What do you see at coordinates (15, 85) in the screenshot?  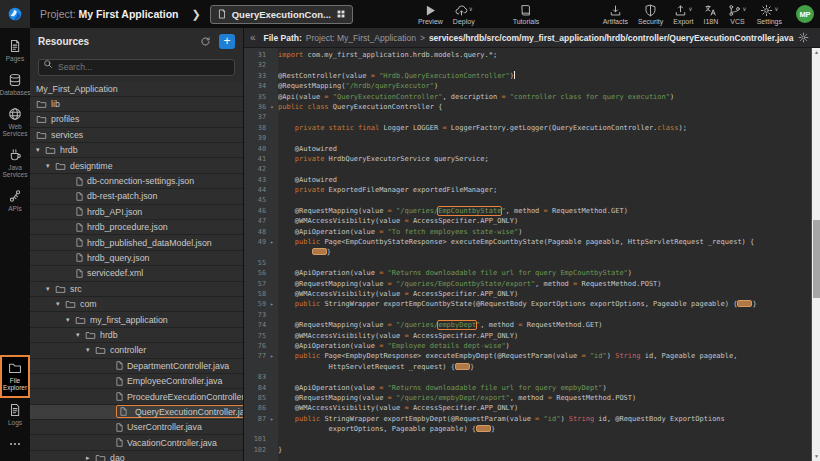 I see `rail-item-databases: Databases` at bounding box center [15, 85].